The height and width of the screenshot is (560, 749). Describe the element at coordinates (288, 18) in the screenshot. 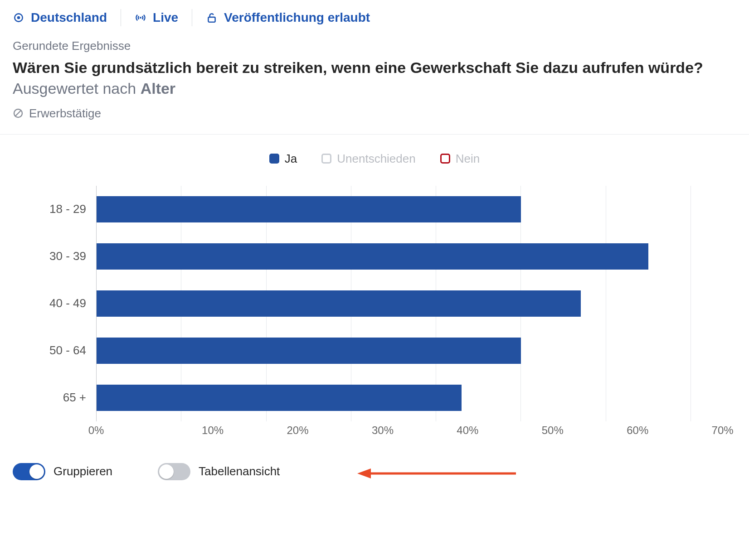

I see `publish-indicator: Veröffentlichung erlaubt` at that location.